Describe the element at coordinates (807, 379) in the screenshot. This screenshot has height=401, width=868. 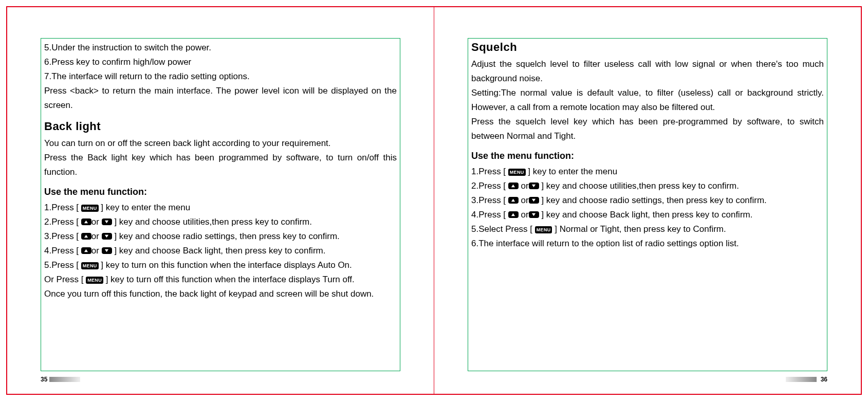
I see `footer-right-group: 36` at that location.